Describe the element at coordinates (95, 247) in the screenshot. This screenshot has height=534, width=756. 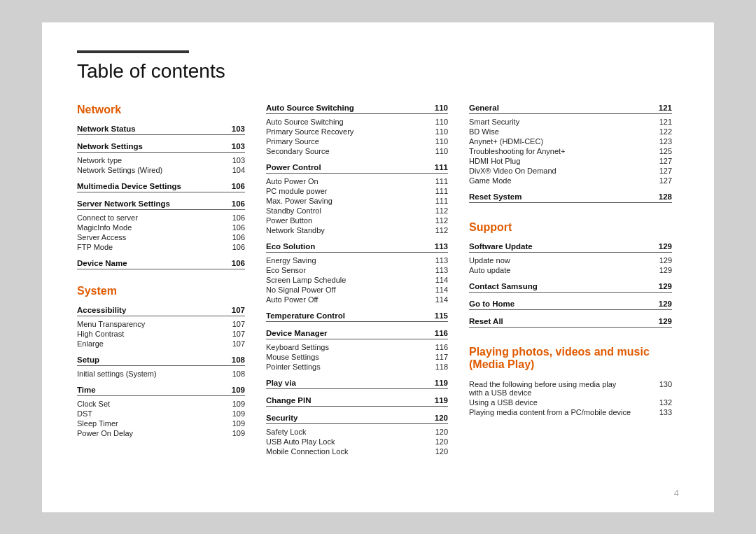
I see `toc-item-label: FTP Mode` at that location.